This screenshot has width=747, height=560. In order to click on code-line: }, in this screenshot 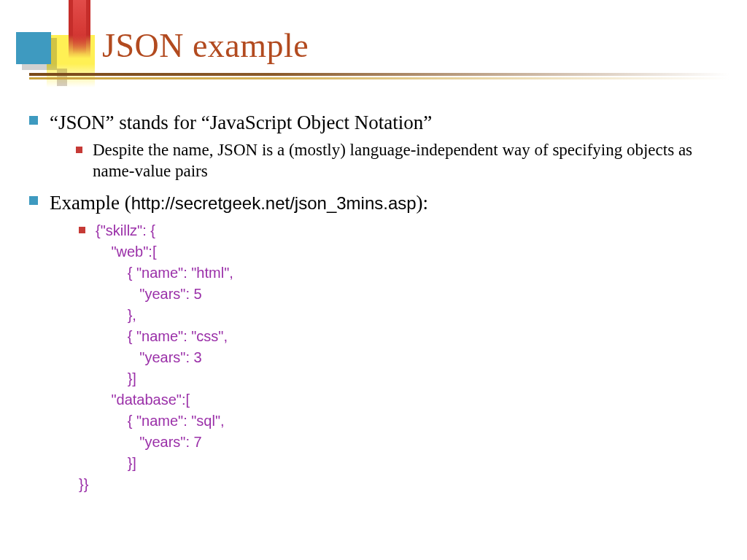, I will do `click(397, 315)`.